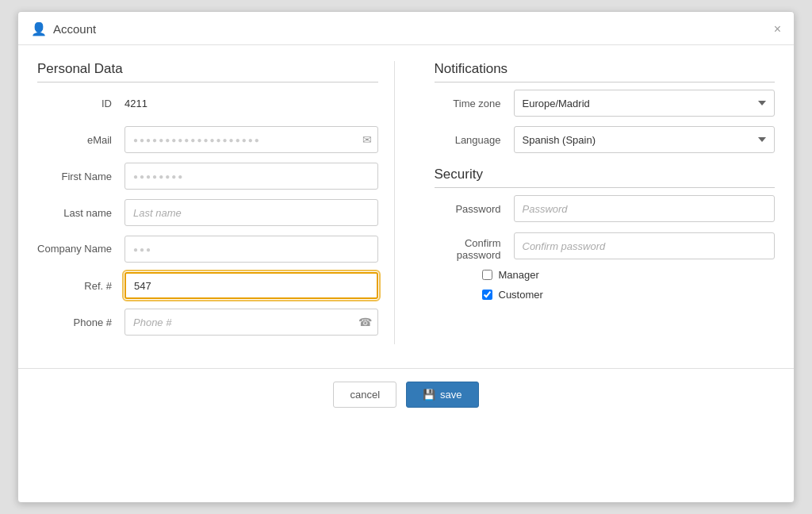 The height and width of the screenshot is (514, 812). Describe the element at coordinates (367, 140) in the screenshot. I see `email-icon: ✉` at that location.